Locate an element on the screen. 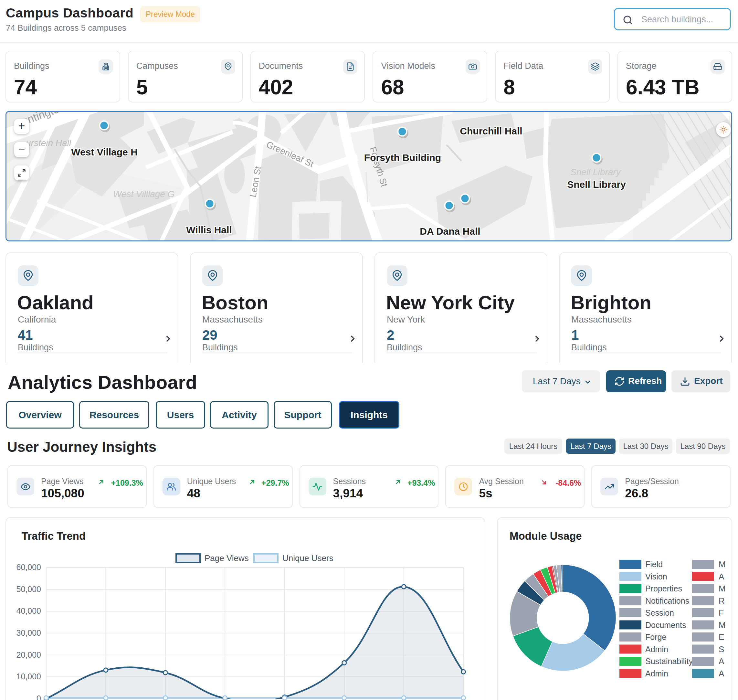 This screenshot has height=700, width=738. svg-text: DA Dana Hall is located at coordinates (450, 231).